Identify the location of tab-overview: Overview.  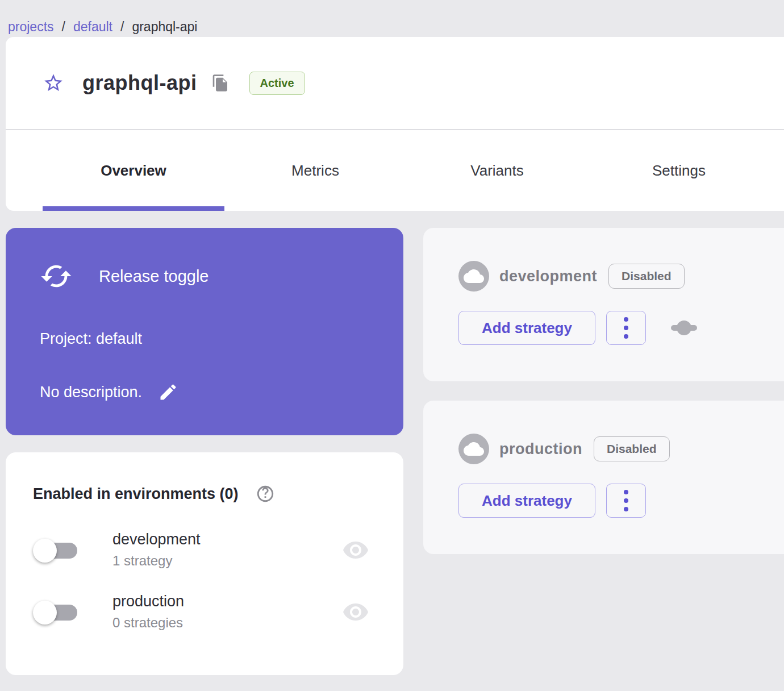
(134, 170).